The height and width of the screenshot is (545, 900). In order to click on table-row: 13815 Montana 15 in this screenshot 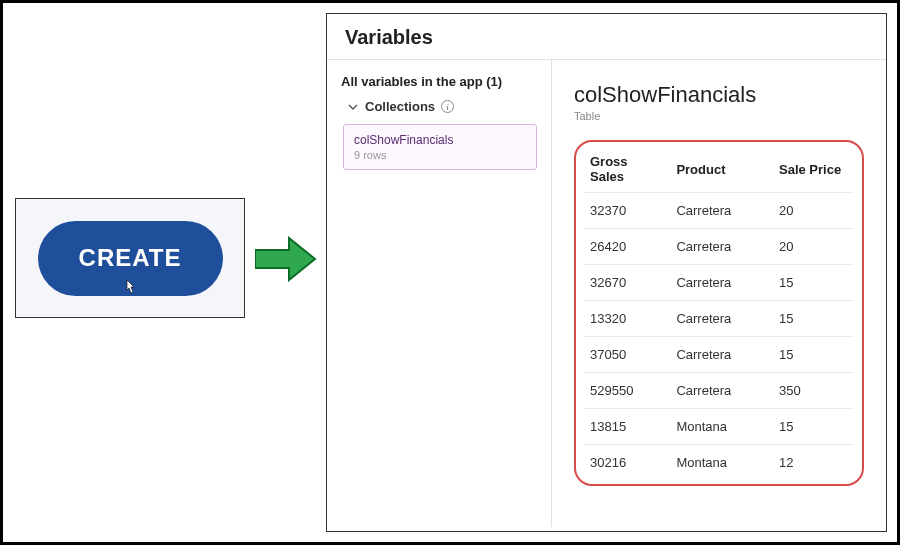, I will do `click(719, 427)`.